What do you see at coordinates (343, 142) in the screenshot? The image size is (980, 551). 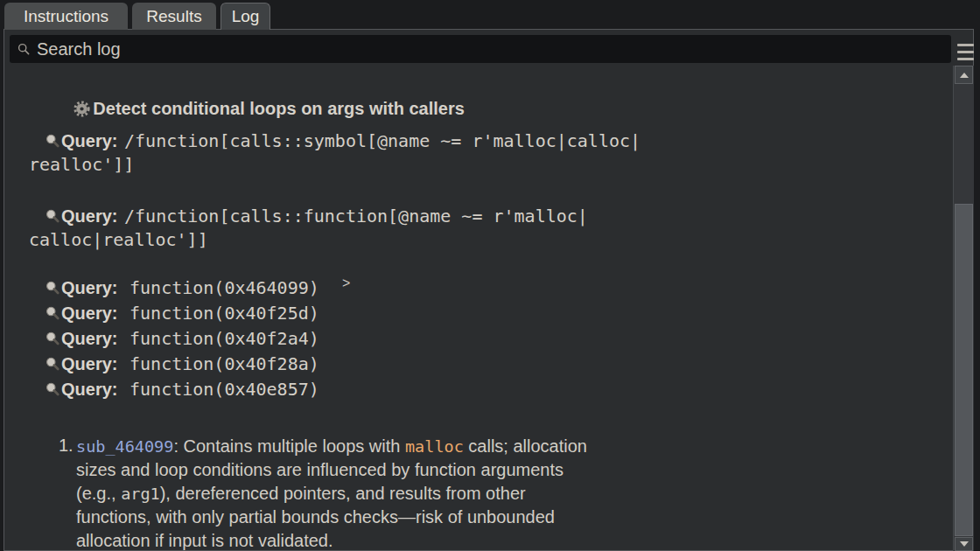 I see `query-line: Query: /function[calls::symbol[@name ~= …` at bounding box center [343, 142].